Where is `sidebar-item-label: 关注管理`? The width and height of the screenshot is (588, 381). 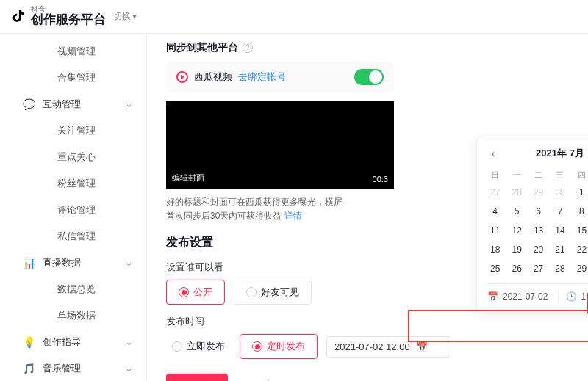
sidebar-item-label: 关注管理 is located at coordinates (76, 131).